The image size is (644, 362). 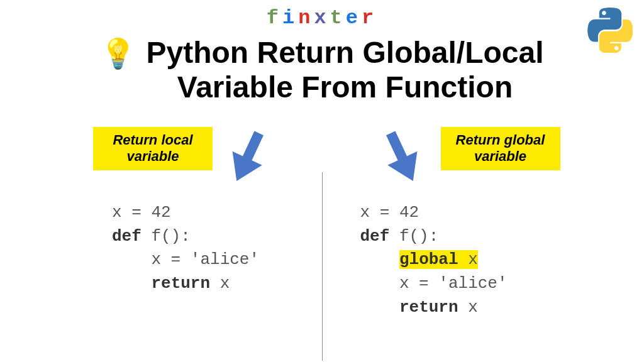 I want to click on page-title: Python Return Global/LocalVariable From …, so click(x=345, y=70).